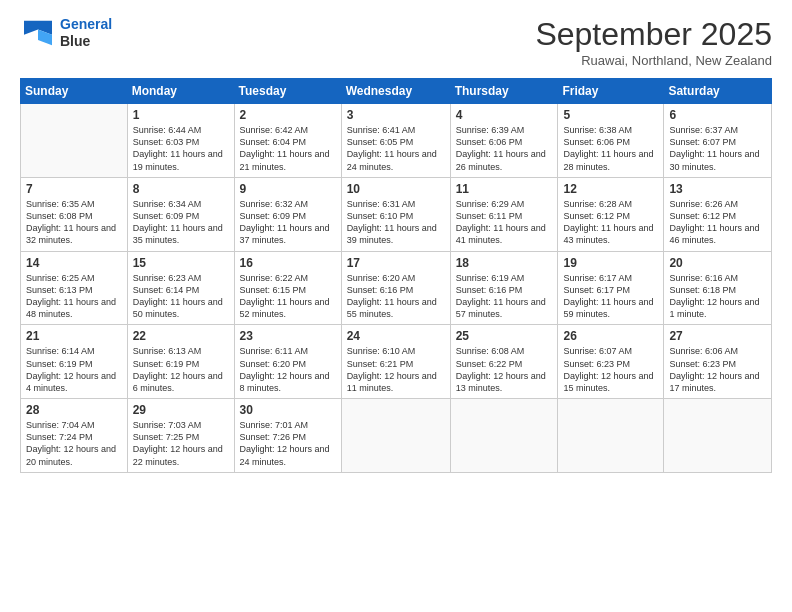 This screenshot has width=792, height=612. Describe the element at coordinates (181, 444) in the screenshot. I see `cell-info: Sunrise: 7:03 AM Sunset: 7:25 PM Dayligh…` at that location.